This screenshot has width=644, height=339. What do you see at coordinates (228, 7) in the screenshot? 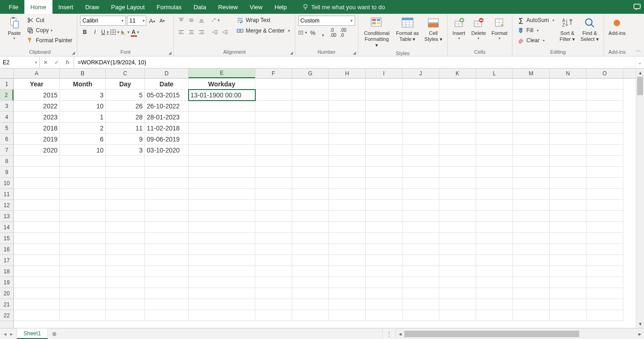
I see `tab-review: Review` at bounding box center [228, 7].